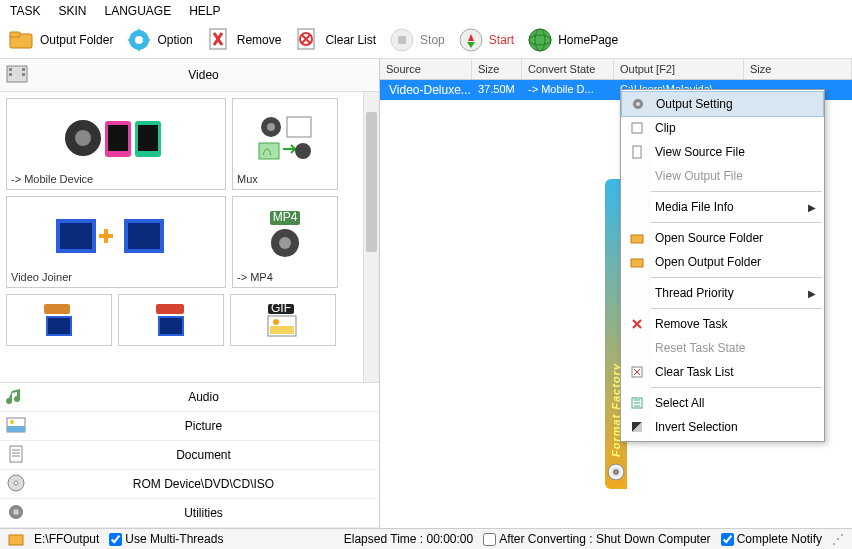 Image resolution: width=852 pixels, height=549 pixels. I want to click on col-source: Source, so click(426, 69).